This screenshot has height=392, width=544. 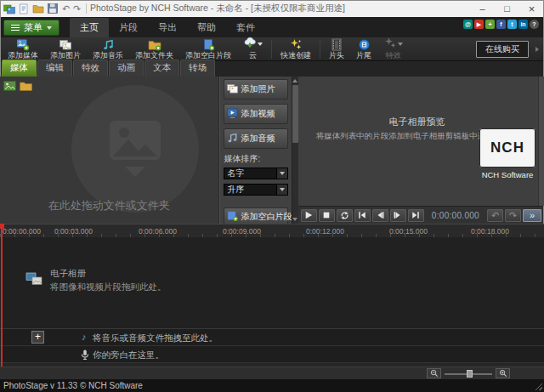 I want to click on open-project-icon, so click(x=37, y=9).